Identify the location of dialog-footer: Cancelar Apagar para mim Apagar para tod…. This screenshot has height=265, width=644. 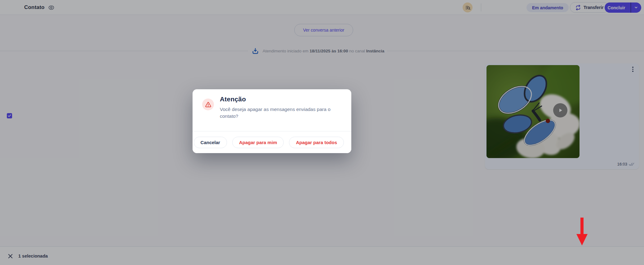
(272, 142).